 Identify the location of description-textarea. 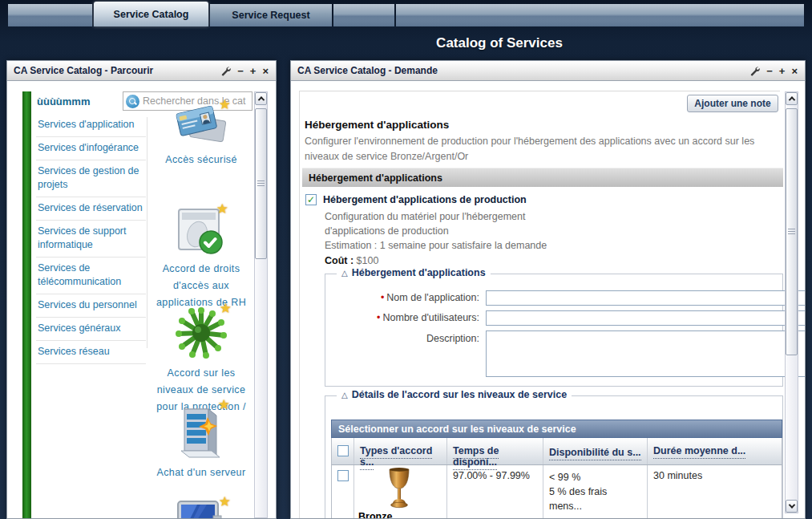
(645, 354).